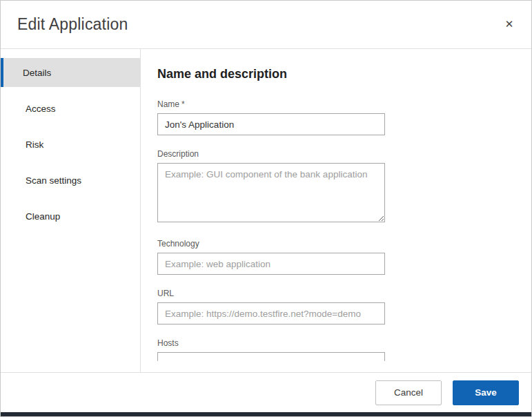 The height and width of the screenshot is (417, 532). Describe the element at coordinates (72, 25) in the screenshot. I see `page-title: Edit Application` at that location.